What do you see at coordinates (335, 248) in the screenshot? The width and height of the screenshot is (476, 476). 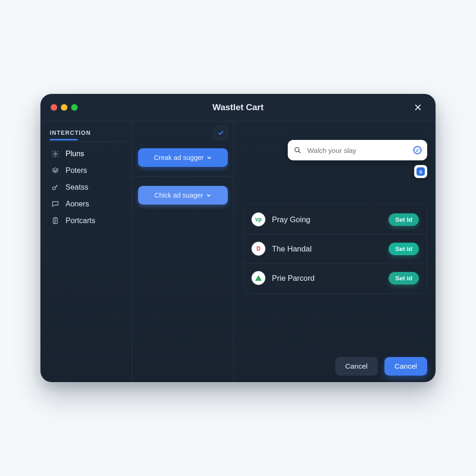 I see `list-item: D The Handal Set id` at bounding box center [335, 248].